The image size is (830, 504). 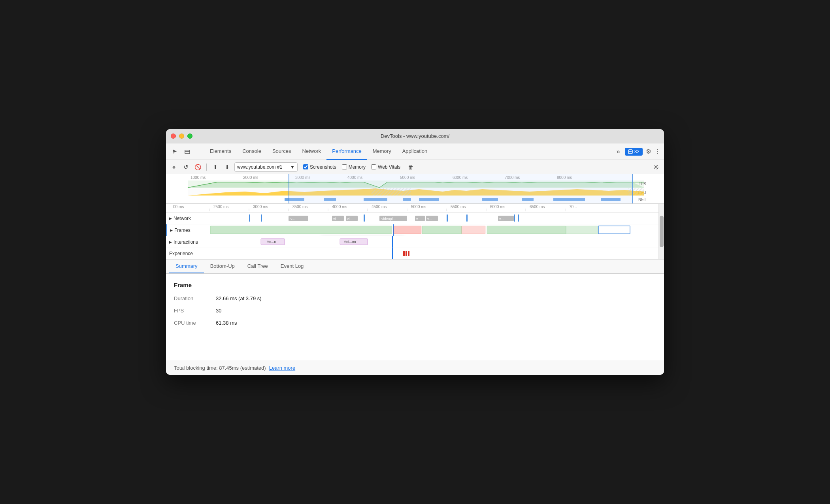 I want to click on tab-memory: Memory, so click(x=382, y=152).